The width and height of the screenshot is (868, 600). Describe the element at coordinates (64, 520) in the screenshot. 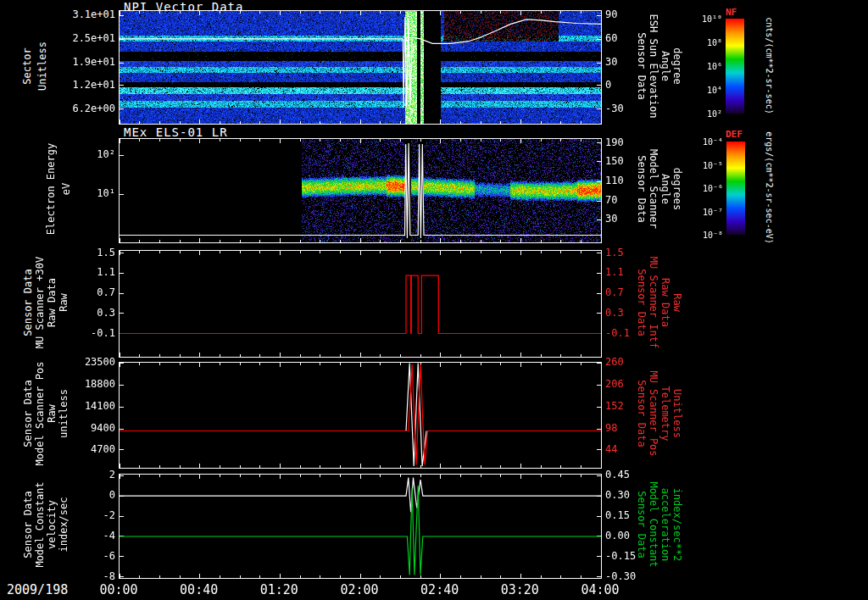

I see `y-axis-label: index/sec` at that location.